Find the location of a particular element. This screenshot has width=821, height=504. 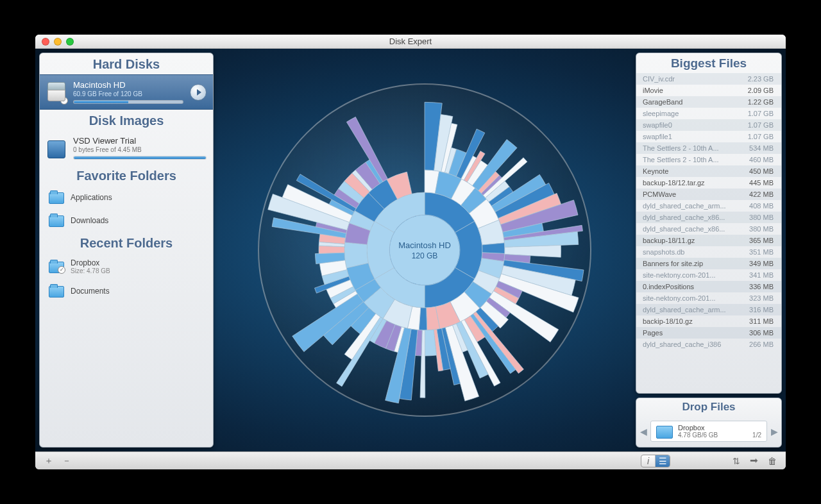

file-row: sleepimage 1.07 GB is located at coordinates (709, 113).